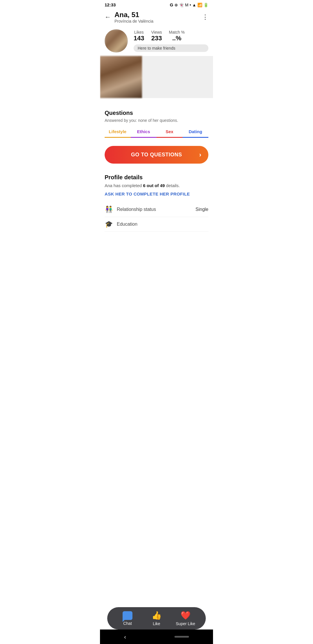  Describe the element at coordinates (177, 32) in the screenshot. I see `match-label: Match %` at that location.